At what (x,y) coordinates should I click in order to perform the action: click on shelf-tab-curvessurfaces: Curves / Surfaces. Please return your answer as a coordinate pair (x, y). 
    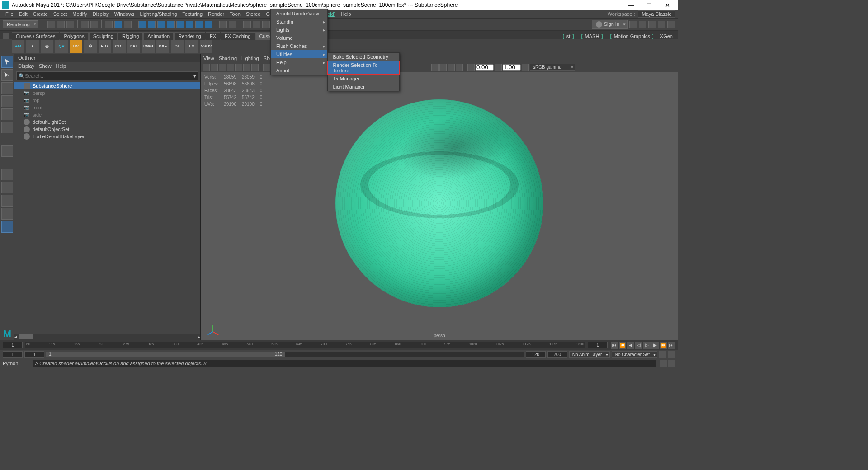
    Looking at the image, I should click on (35, 36).